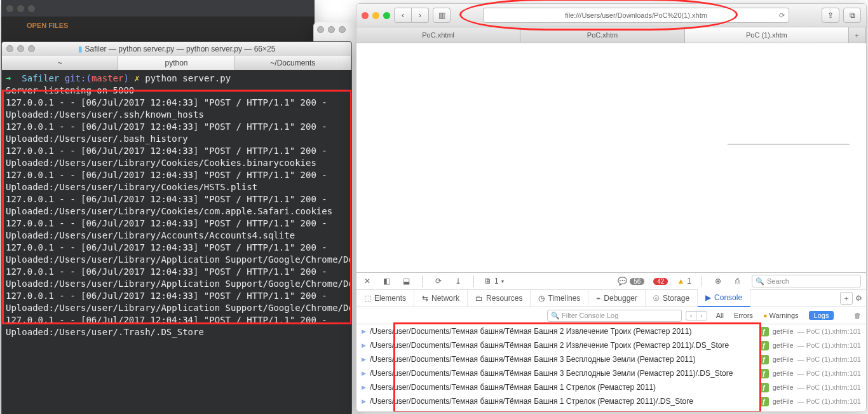 The image size is (868, 414). What do you see at coordinates (611, 299) in the screenshot?
I see `devtools-tabs: ⬚Elements ⇆Network 🗀Resources ◷Timelines…` at bounding box center [611, 299].